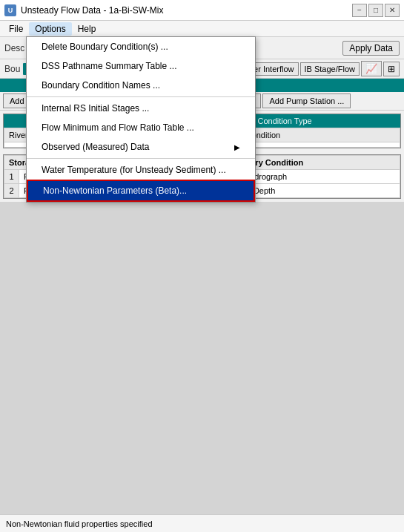 This screenshot has height=532, width=404. What do you see at coordinates (141, 147) in the screenshot?
I see `menu-item-observed-data: Observed (Measured) Data▶` at bounding box center [141, 147].